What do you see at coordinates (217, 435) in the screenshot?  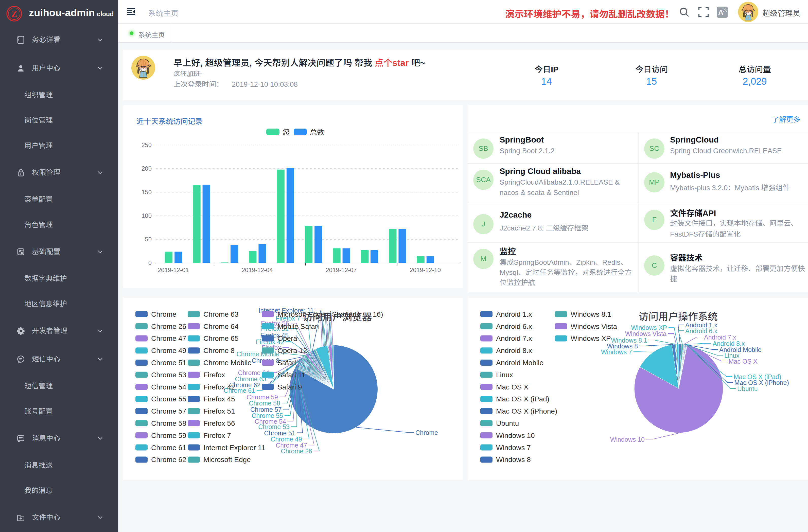 I see `svg-text: Firefox 7` at bounding box center [217, 435].